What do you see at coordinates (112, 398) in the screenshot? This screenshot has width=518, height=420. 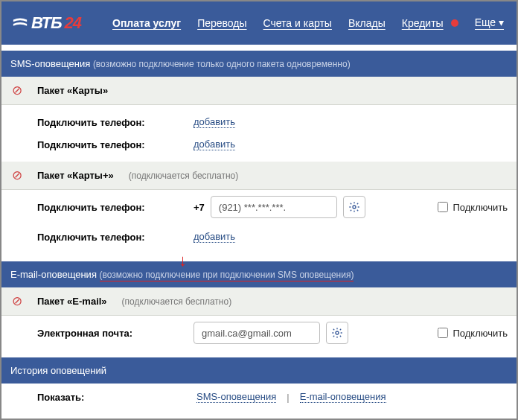 I see `history-show-label: Показать:` at bounding box center [112, 398].